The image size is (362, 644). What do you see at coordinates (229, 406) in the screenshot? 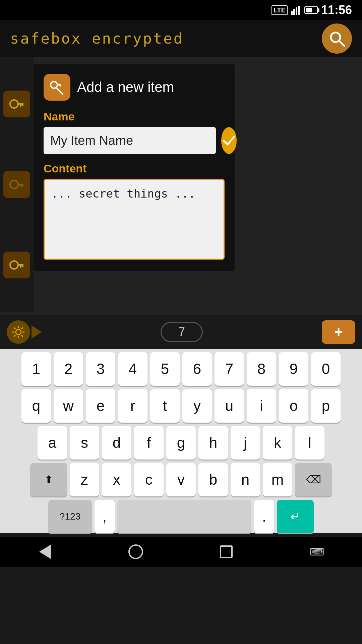
I see `key-u: u` at bounding box center [229, 406].